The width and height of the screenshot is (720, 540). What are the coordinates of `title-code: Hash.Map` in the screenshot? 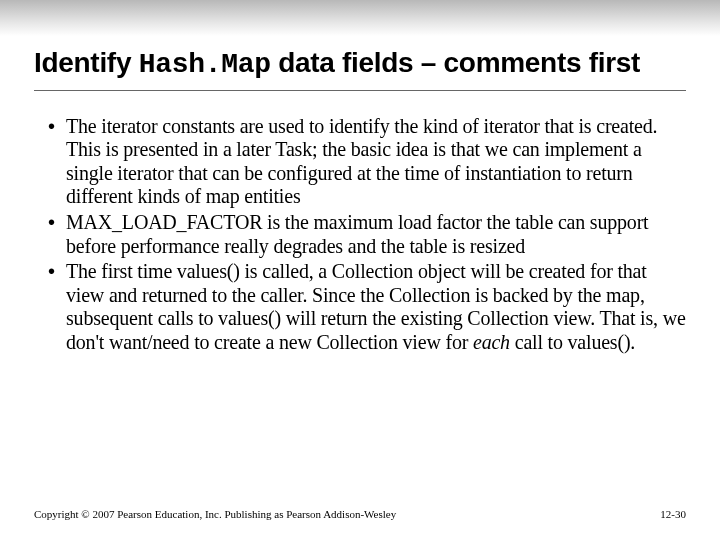 It's located at (205, 64).